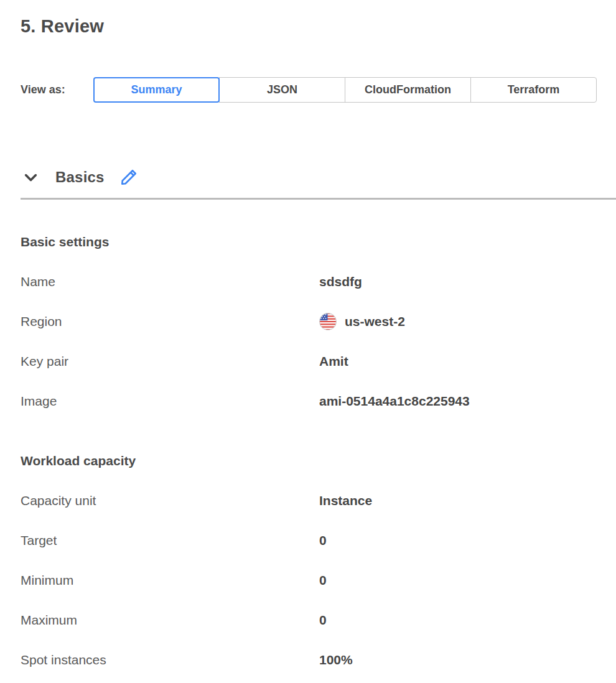 The image size is (616, 683). Describe the element at coordinates (319, 660) in the screenshot. I see `row-spot-instances: Spot instances 100%` at that location.